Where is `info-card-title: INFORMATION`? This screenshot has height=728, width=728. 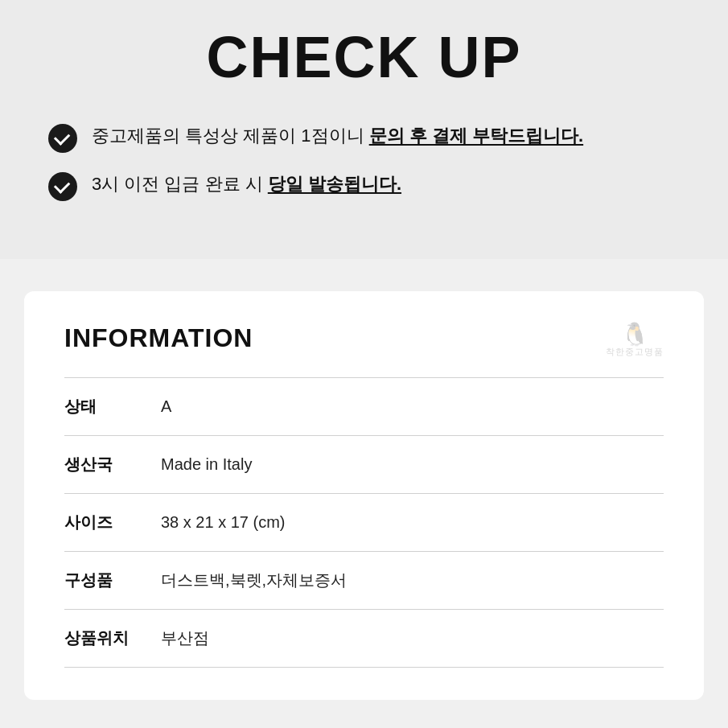 info-card-title: INFORMATION is located at coordinates (364, 338).